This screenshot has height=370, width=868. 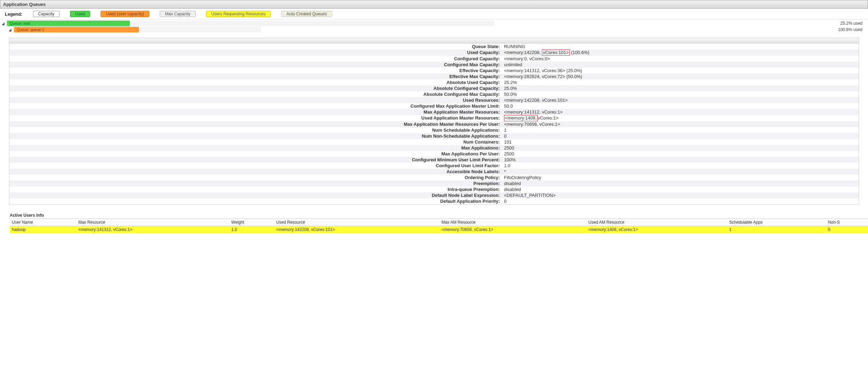 I want to click on detail-row: Num Schedulable Applications:1, so click(x=434, y=130).